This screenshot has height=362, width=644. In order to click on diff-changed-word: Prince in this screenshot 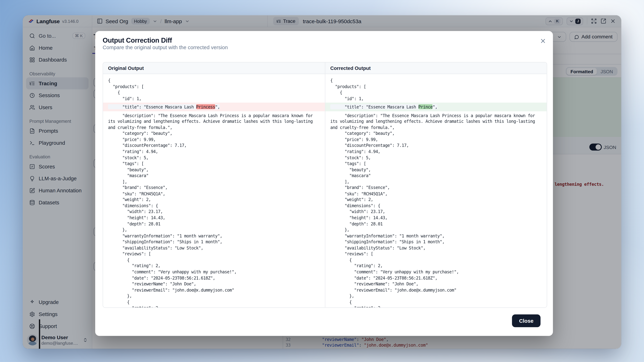, I will do `click(426, 107)`.